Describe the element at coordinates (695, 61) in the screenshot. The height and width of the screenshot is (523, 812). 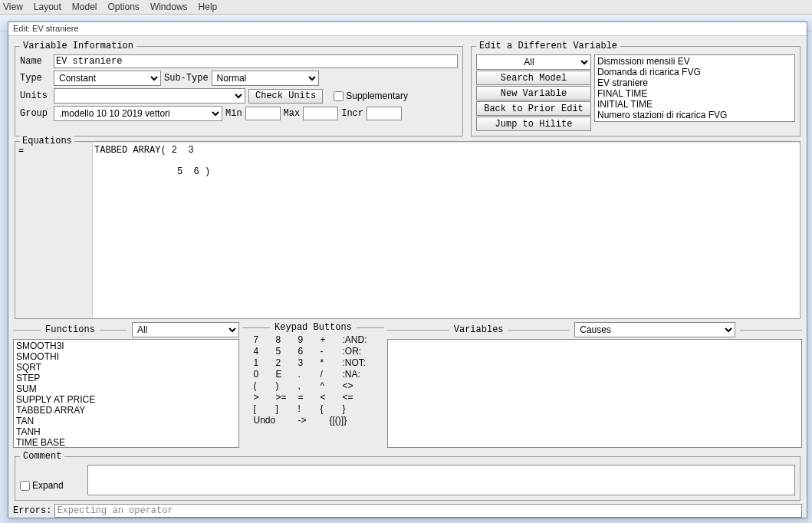
I see `list-item: Dismissioni mensili EV` at that location.